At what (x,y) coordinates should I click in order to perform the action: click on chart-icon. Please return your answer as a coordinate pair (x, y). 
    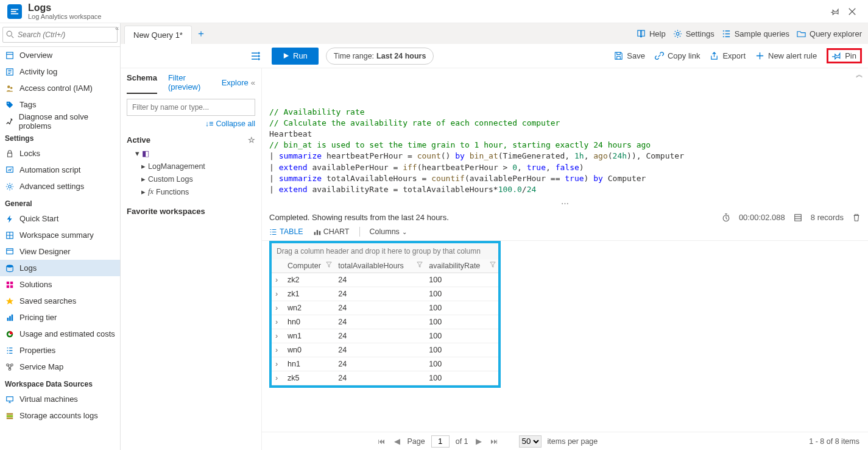
    Looking at the image, I should click on (317, 232).